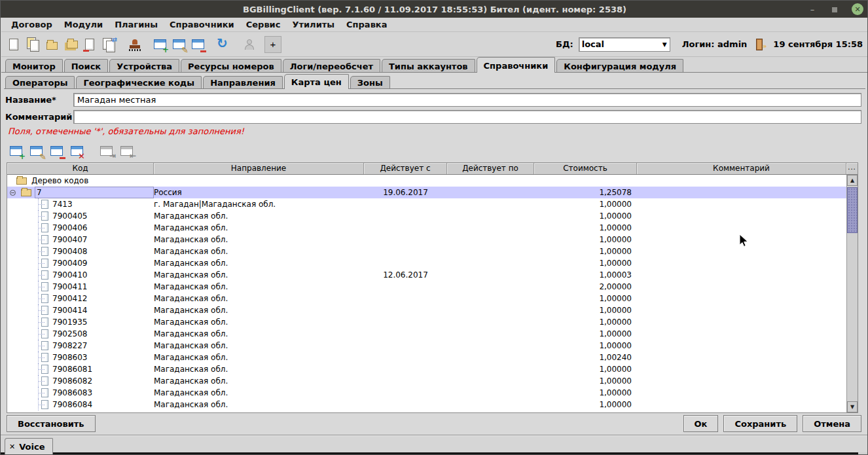  I want to click on scroll-up-button: ▲, so click(852, 181).